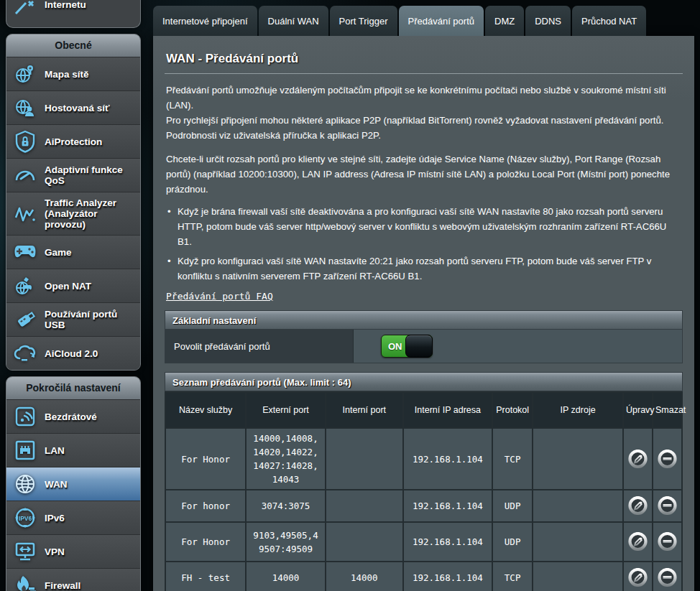 The image size is (700, 591). Describe the element at coordinates (58, 253) in the screenshot. I see `sidebar-item-label: Game` at that location.